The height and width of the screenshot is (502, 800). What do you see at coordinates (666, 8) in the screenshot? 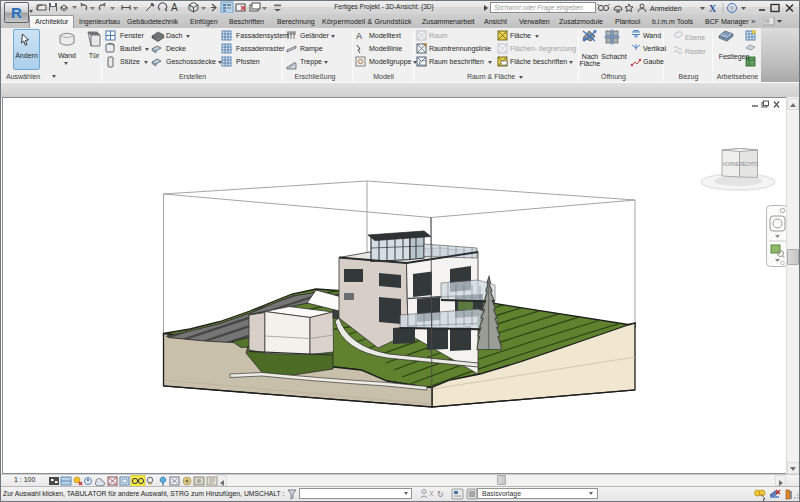
I see `svg-text: Anmelden` at bounding box center [666, 8].